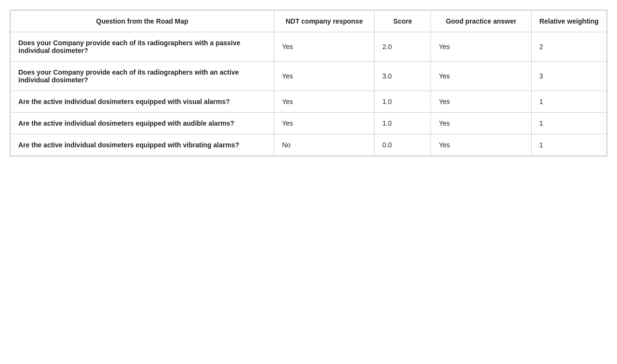 Image resolution: width=617 pixels, height=364 pixels. Describe the element at coordinates (403, 47) in the screenshot. I see `cell-score: 2.0` at that location.